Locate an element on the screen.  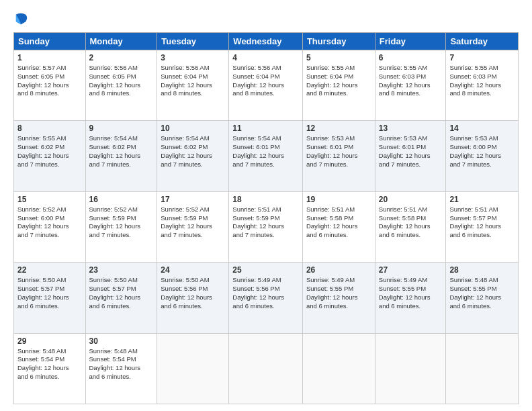
header-day-monday: Monday is located at coordinates (121, 42).